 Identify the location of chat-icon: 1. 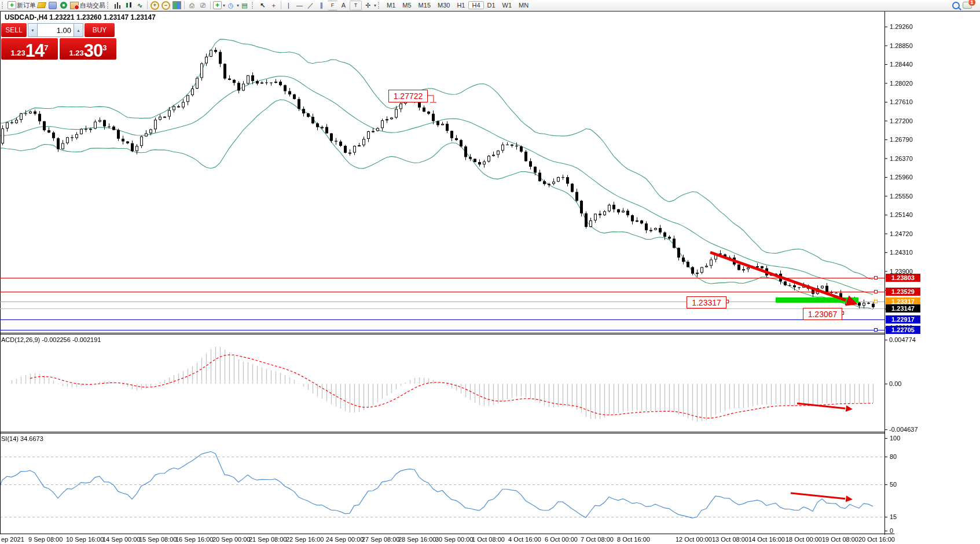
(967, 6).